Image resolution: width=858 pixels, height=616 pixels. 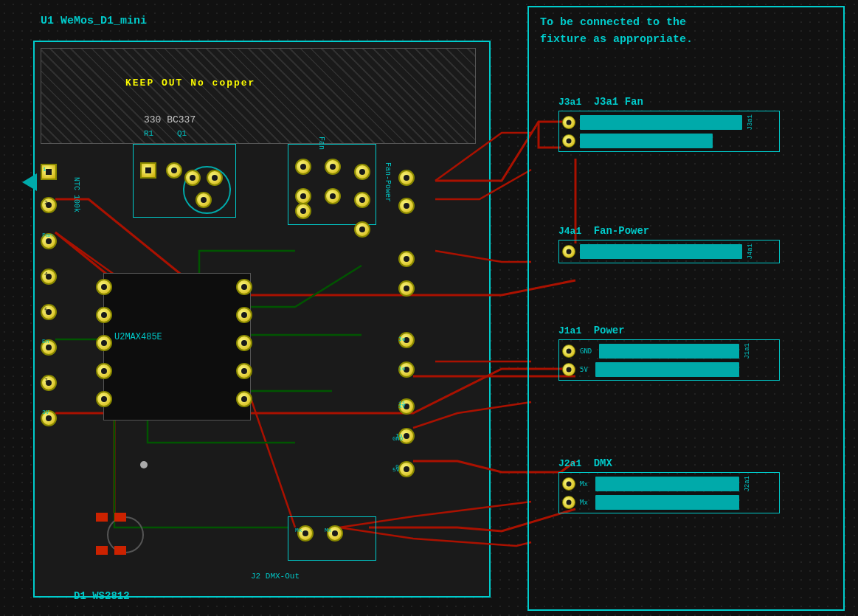 I want to click on label-u1: U1 WeMos_D1_mini, so click(x=94, y=21).